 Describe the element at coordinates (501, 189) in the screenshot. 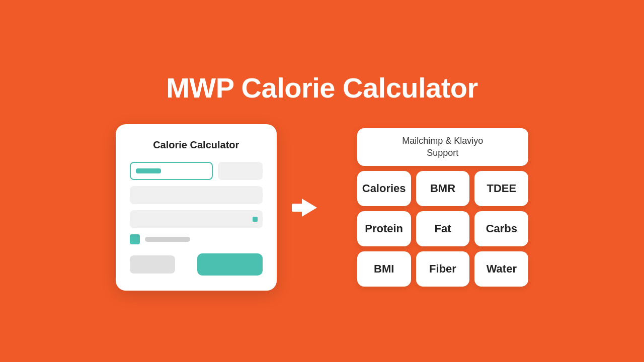

I see `result-cell-tdee: TDEE` at that location.